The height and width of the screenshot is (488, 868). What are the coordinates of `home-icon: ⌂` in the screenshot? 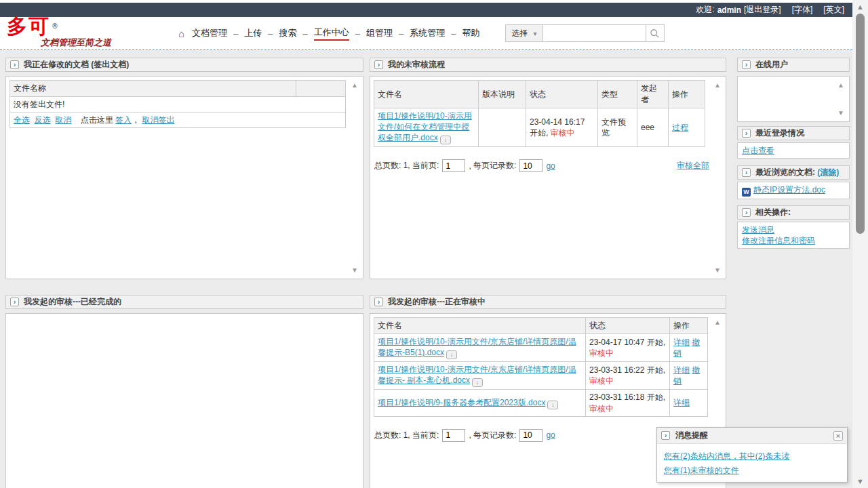 It's located at (182, 34).